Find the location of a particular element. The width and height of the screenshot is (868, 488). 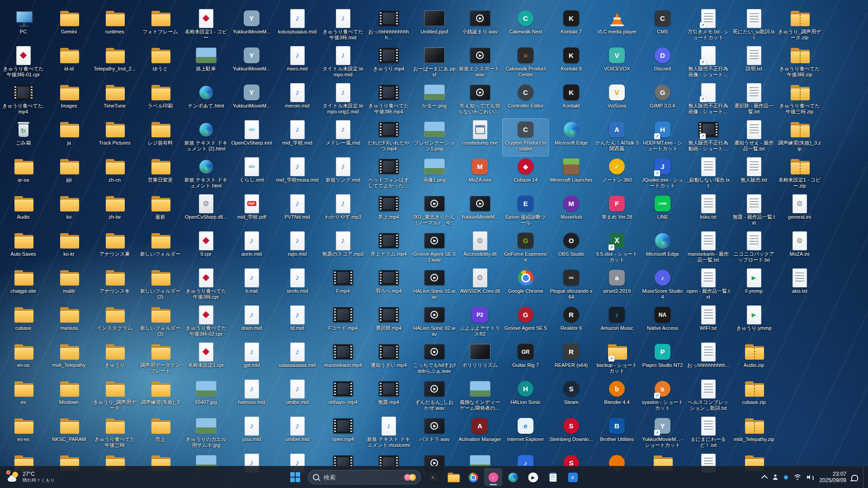

desktop-icon: PC is located at coordinates (24, 26).